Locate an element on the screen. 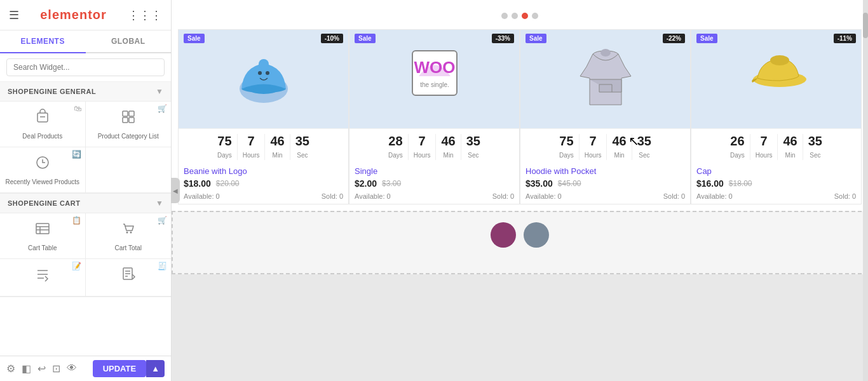 Image resolution: width=868 pixels, height=381 pixels. tab-global: GLOBAL is located at coordinates (128, 41).